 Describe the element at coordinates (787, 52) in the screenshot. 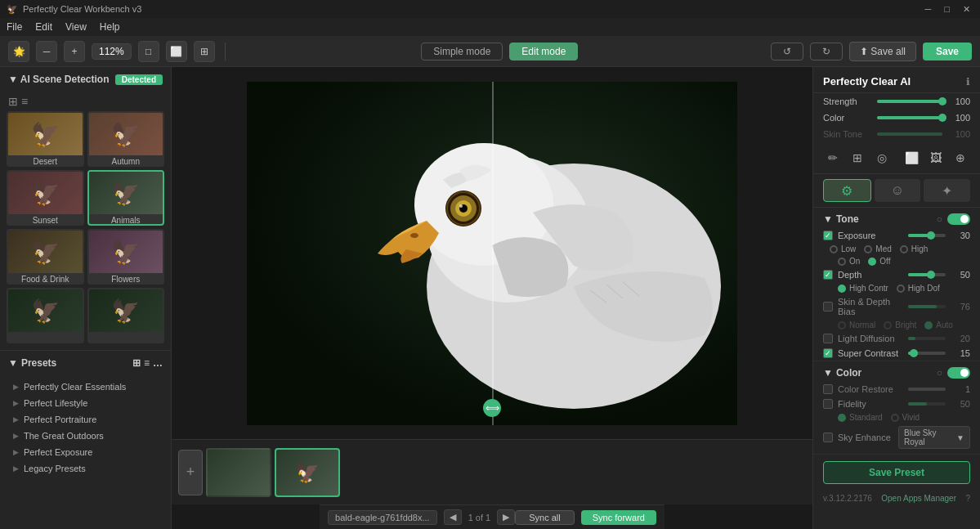

I see `undo-button: ↺` at that location.